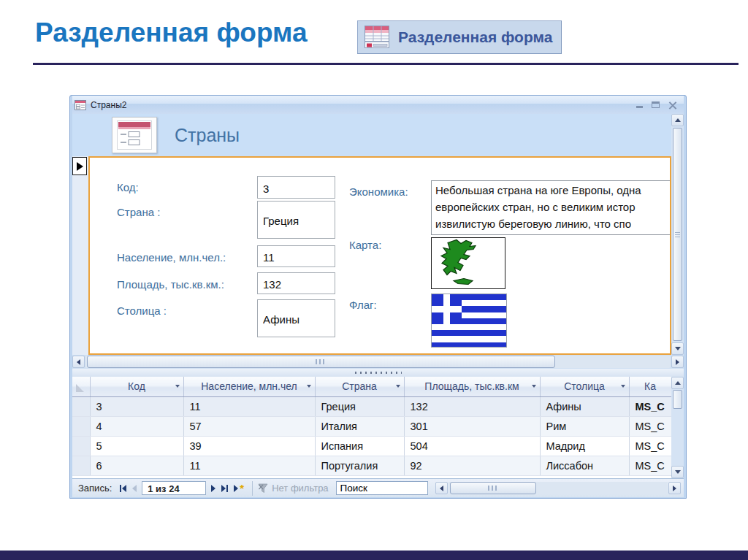 The image size is (748, 560). I want to click on cell: 39, so click(249, 445).